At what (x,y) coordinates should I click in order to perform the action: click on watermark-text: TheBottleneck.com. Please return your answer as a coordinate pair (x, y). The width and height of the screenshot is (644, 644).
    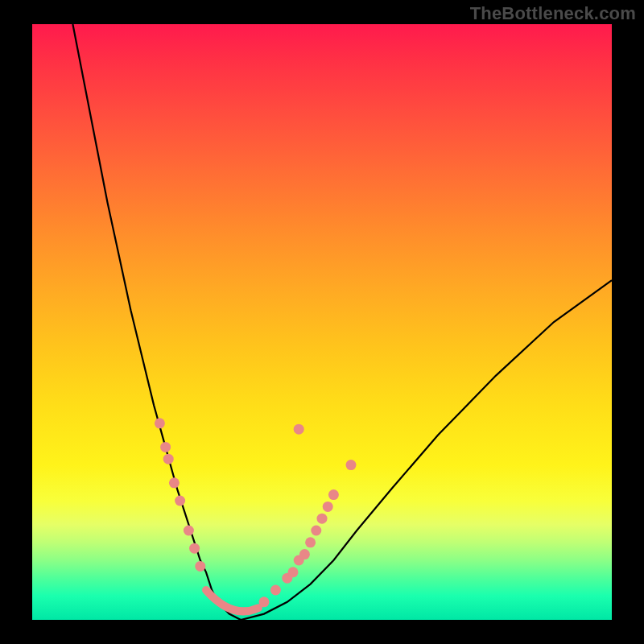
    Looking at the image, I should click on (553, 14).